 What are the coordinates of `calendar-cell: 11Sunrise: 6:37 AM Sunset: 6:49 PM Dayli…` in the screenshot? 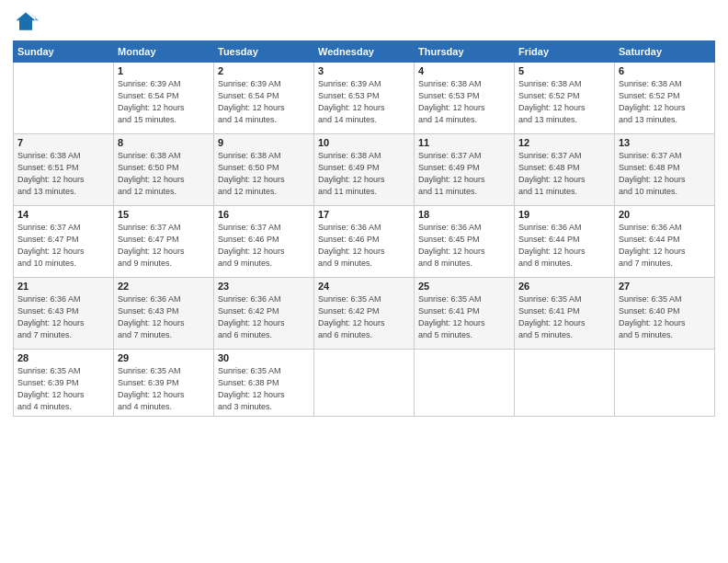 It's located at (465, 170).